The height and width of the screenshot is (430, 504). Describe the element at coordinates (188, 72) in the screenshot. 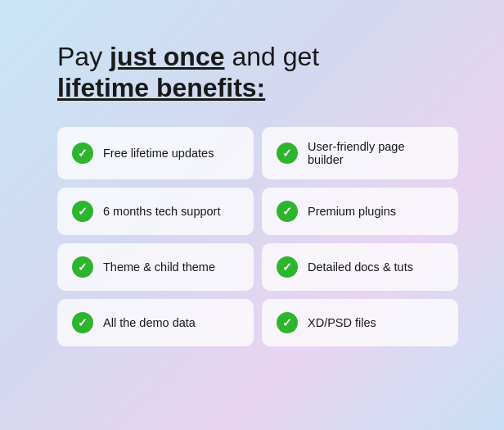

I see `page-header: Pay just once and get lifetime benefits:` at that location.